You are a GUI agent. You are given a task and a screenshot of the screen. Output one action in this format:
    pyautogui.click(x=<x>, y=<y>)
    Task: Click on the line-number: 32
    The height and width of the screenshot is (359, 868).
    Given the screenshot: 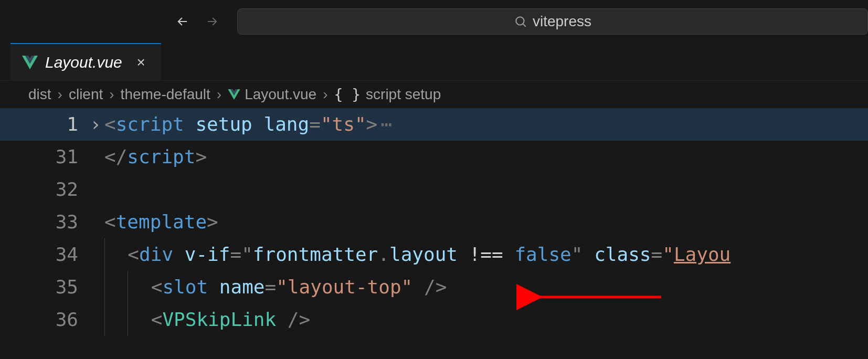 What is the action you would take?
    pyautogui.click(x=43, y=189)
    